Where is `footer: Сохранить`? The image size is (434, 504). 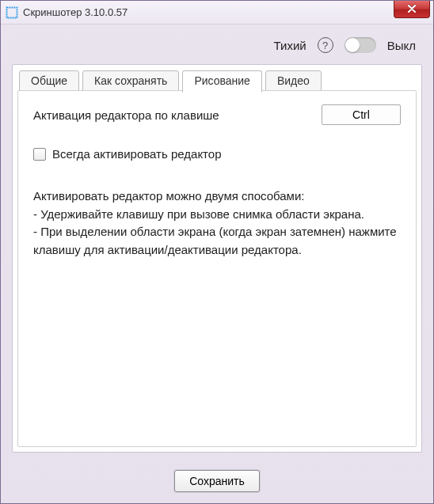
footer: Сохранить is located at coordinates (217, 483).